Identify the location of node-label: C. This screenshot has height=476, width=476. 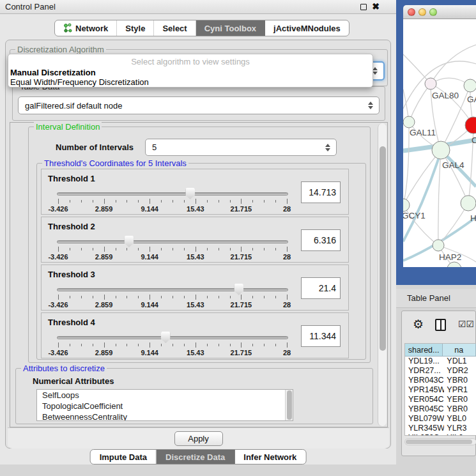
(474, 141).